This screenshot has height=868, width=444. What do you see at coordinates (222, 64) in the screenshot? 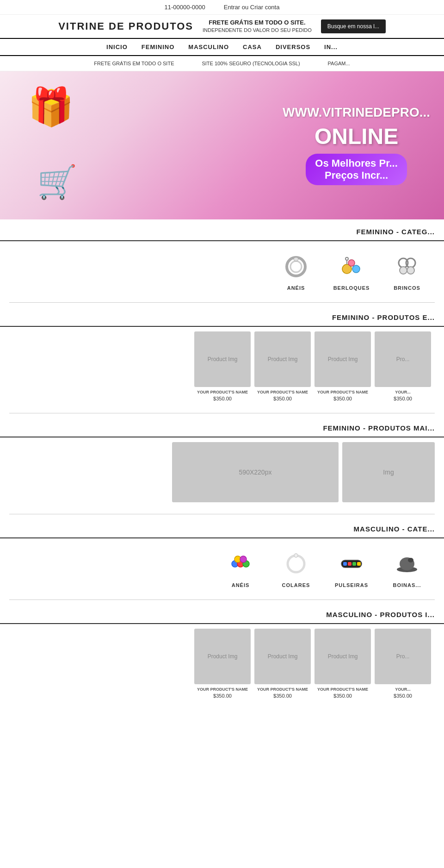
I see `trust-bar: FRETE GRÁTIS EM TODO O SITE SITE 100% SE…` at bounding box center [222, 64].